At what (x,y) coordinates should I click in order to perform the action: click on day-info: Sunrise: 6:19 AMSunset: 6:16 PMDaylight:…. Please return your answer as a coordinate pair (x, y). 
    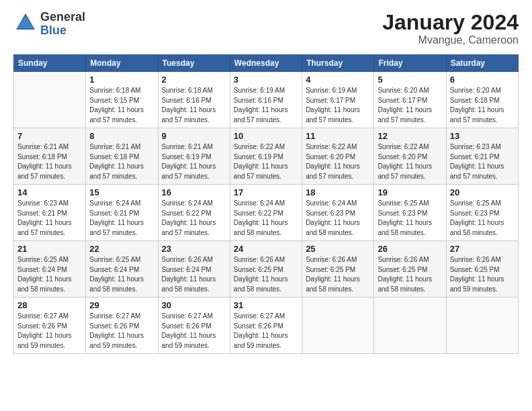
    Looking at the image, I should click on (266, 105).